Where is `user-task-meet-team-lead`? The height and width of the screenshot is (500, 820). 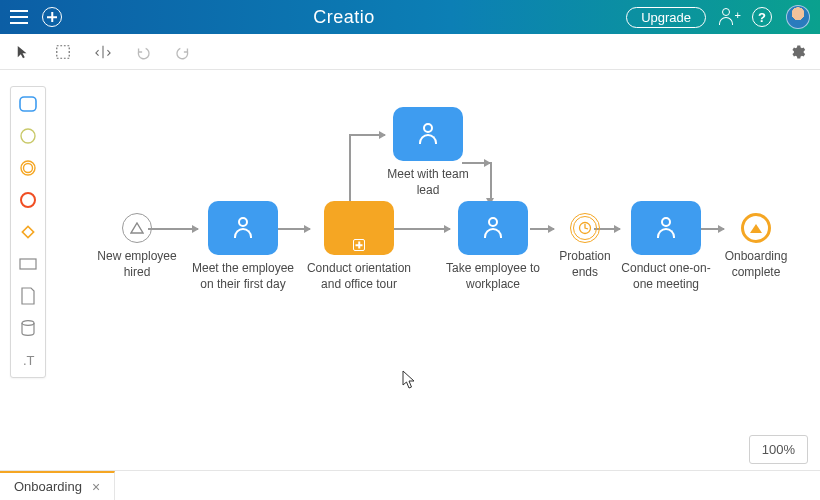 user-task-meet-team-lead is located at coordinates (428, 134).